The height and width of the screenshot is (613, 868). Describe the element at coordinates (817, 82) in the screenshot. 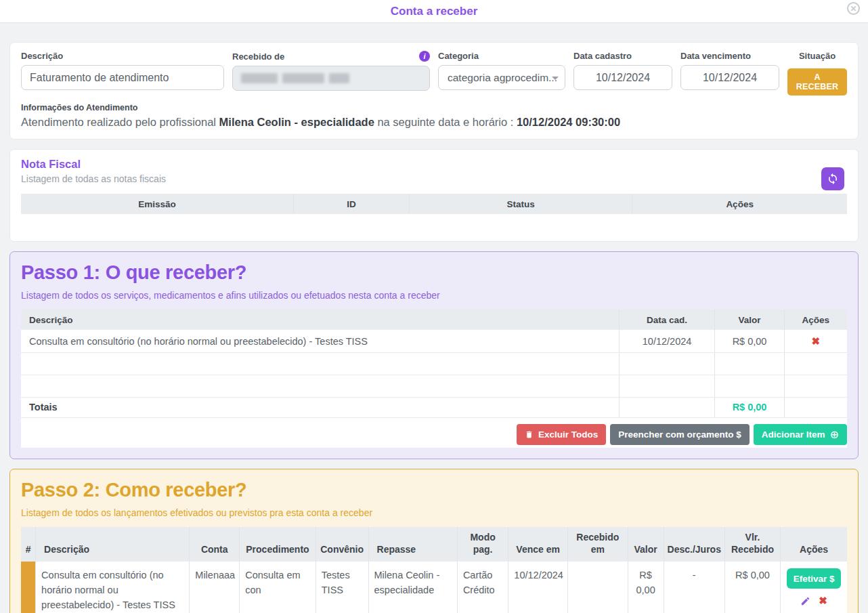

I see `status-badge: A RECEBER` at that location.